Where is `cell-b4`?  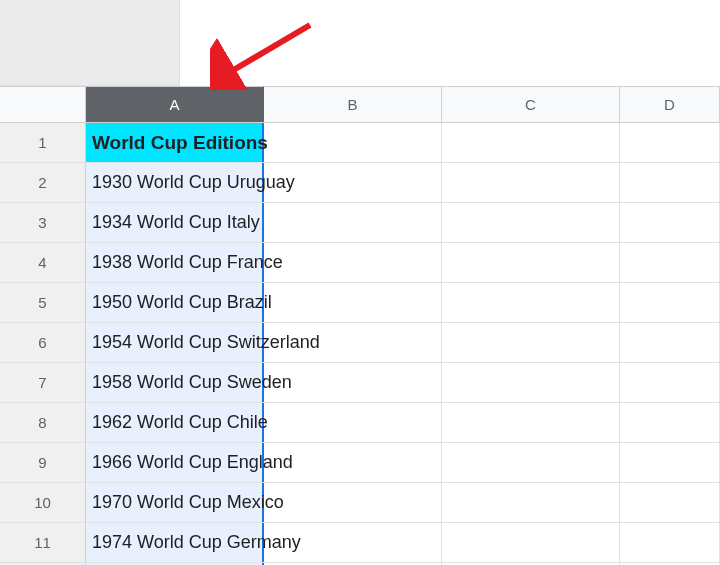
cell-b4 is located at coordinates (353, 262).